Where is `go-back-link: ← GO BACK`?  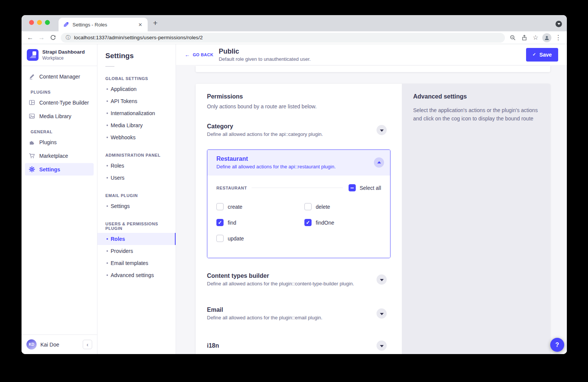 go-back-link: ← GO BACK is located at coordinates (199, 55).